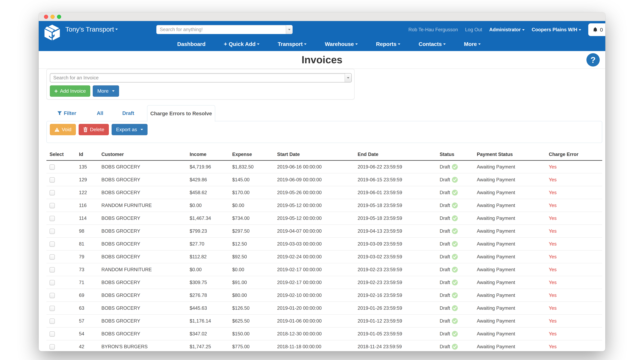  I want to click on cell-end-date: 2019-04-13 23:59:59, so click(398, 231).